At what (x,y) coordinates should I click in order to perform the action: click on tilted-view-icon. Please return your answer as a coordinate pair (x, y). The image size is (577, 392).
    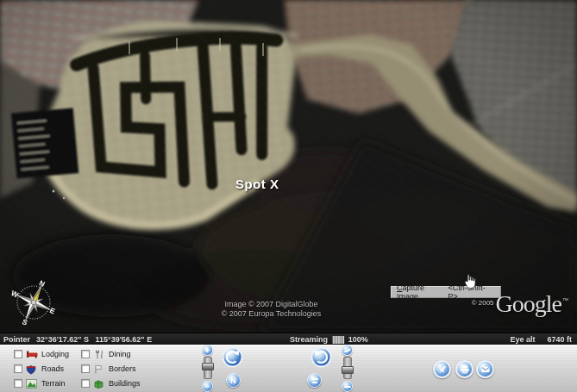
    Looking at the image, I should click on (347, 350).